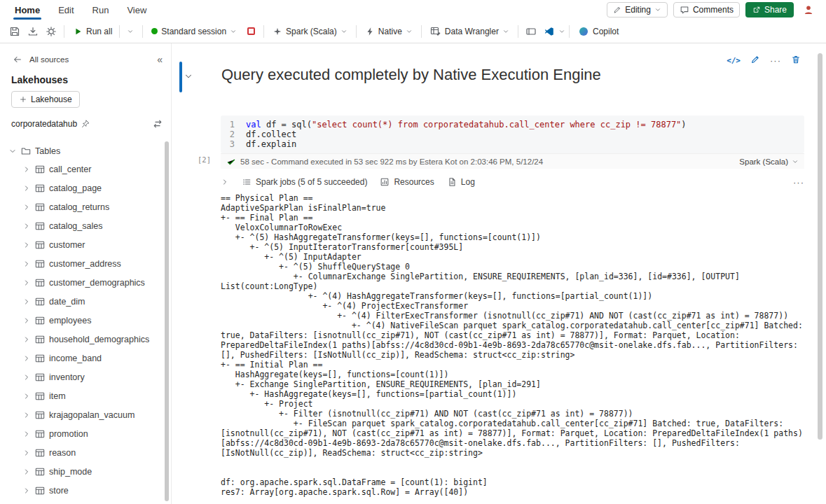  What do you see at coordinates (18, 59) in the screenshot?
I see `back-button` at bounding box center [18, 59].